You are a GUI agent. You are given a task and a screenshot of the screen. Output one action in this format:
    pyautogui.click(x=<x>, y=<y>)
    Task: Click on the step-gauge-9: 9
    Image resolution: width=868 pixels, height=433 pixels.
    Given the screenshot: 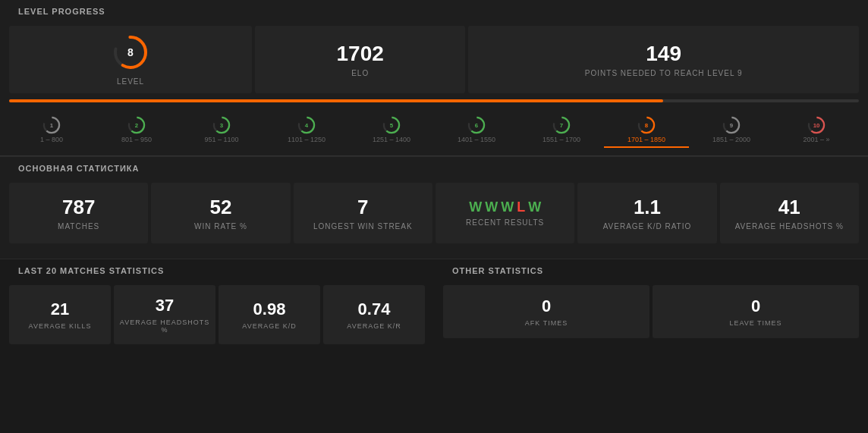 What is the action you would take?
    pyautogui.click(x=731, y=125)
    